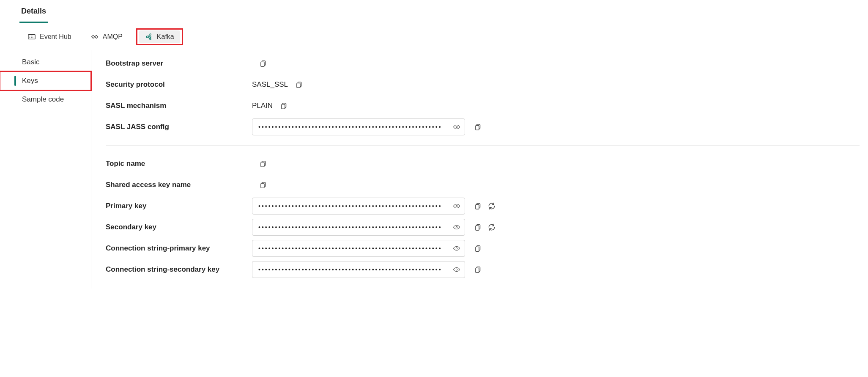 The height and width of the screenshot is (377, 868). I want to click on eventhub-icon, so click(32, 37).